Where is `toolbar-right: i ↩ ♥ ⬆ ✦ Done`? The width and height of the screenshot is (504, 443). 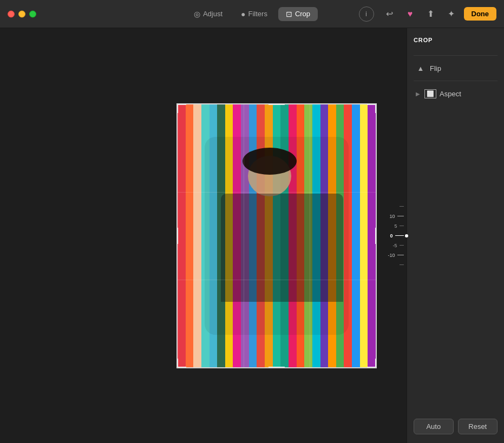 toolbar-right: i ↩ ♥ ⬆ ✦ Done is located at coordinates (428, 14).